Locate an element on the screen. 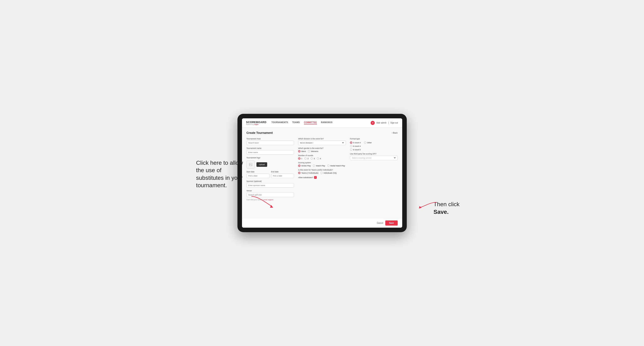 The image size is (644, 346). back-link: ‹ Back is located at coordinates (394, 133).